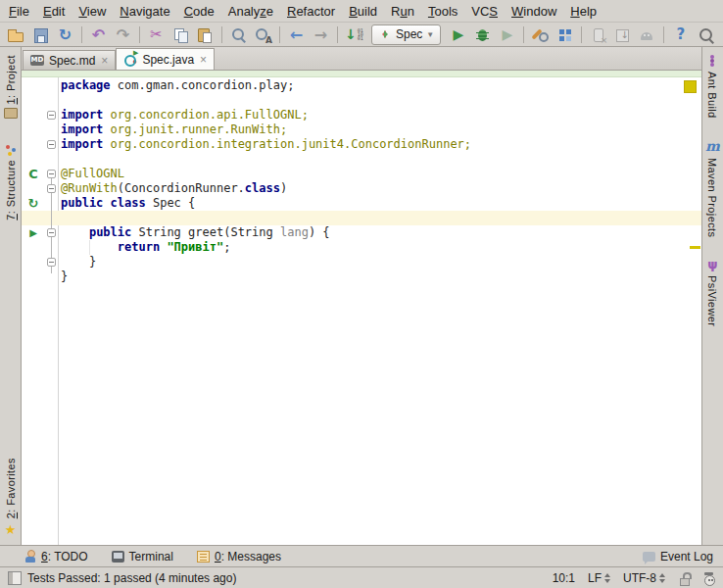 The width and height of the screenshot is (723, 588). I want to click on menu-code: Code, so click(200, 12).